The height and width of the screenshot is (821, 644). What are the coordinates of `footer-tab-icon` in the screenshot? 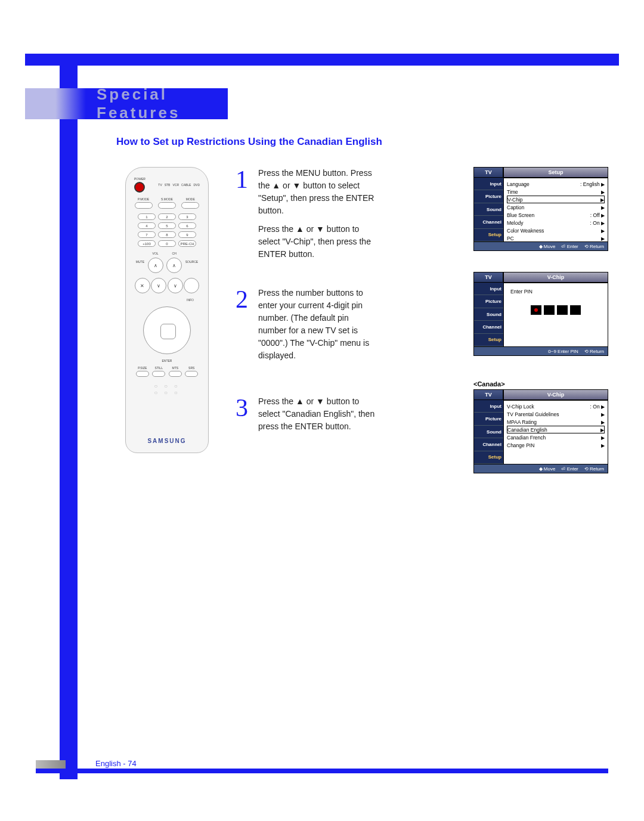 It's located at (51, 764).